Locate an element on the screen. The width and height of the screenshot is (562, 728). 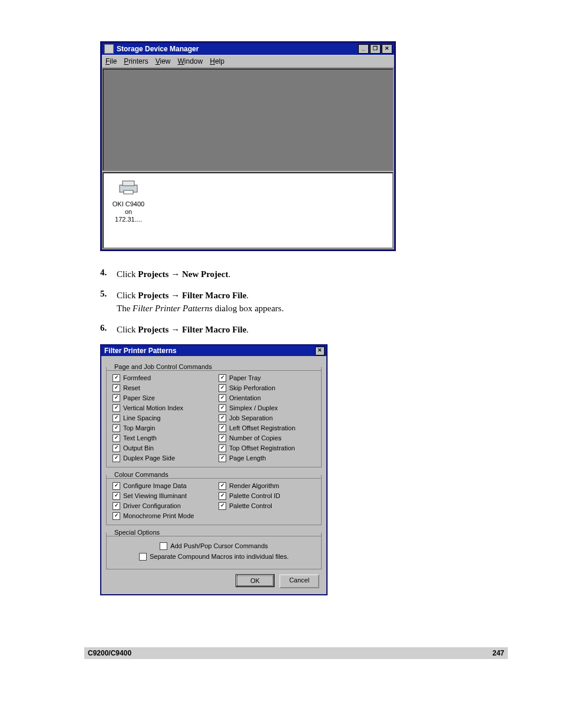
menu-help: Help is located at coordinates (217, 61).